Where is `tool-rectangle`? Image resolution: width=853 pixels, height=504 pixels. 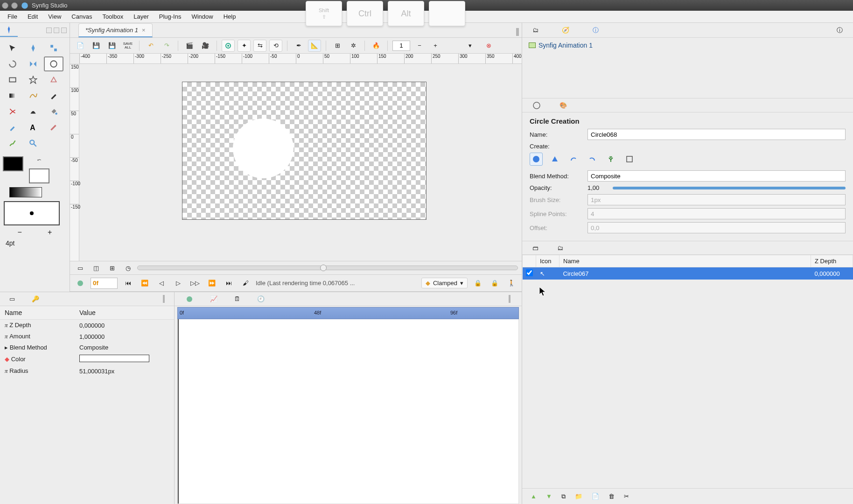
tool-rectangle is located at coordinates (13, 80).